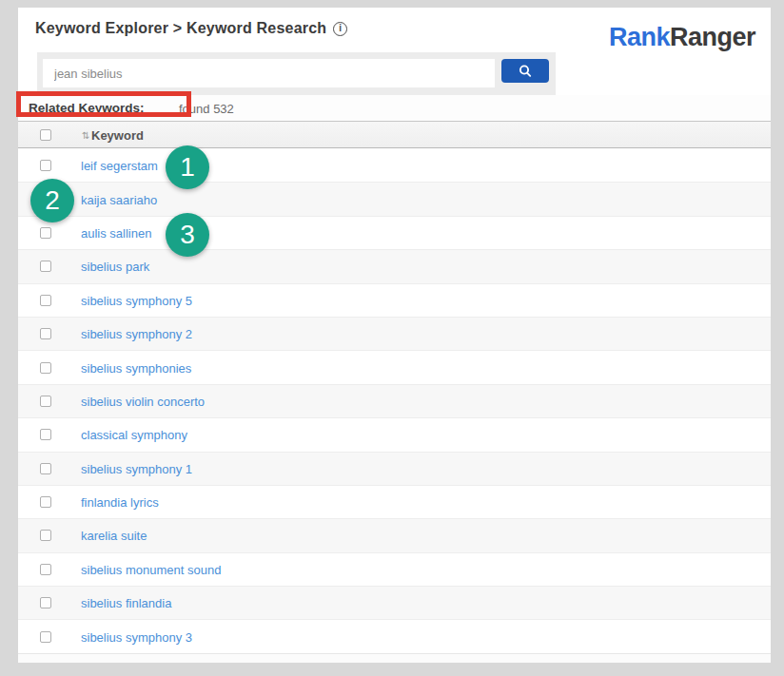  Describe the element at coordinates (394, 165) in the screenshot. I see `table-row: leif segerstam` at that location.